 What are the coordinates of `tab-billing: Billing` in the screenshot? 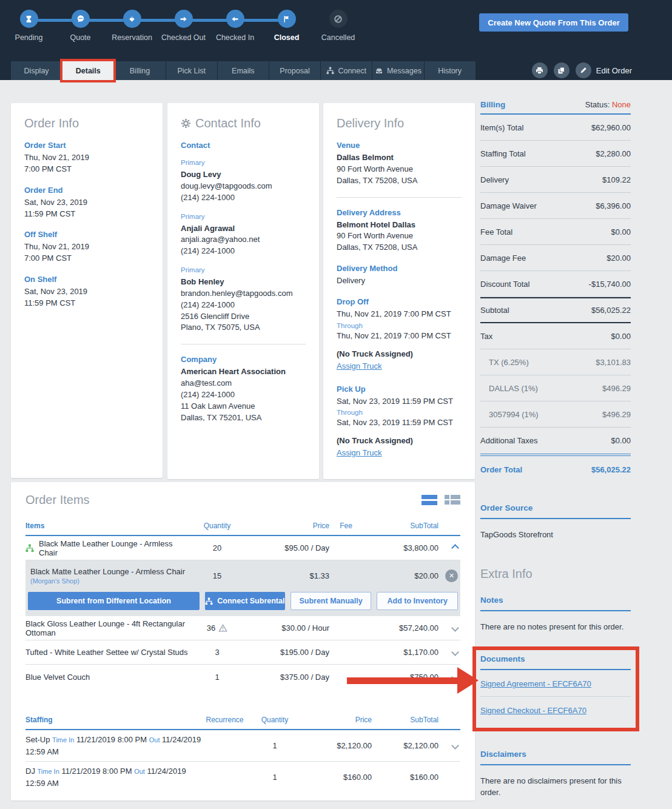 It's located at (139, 70).